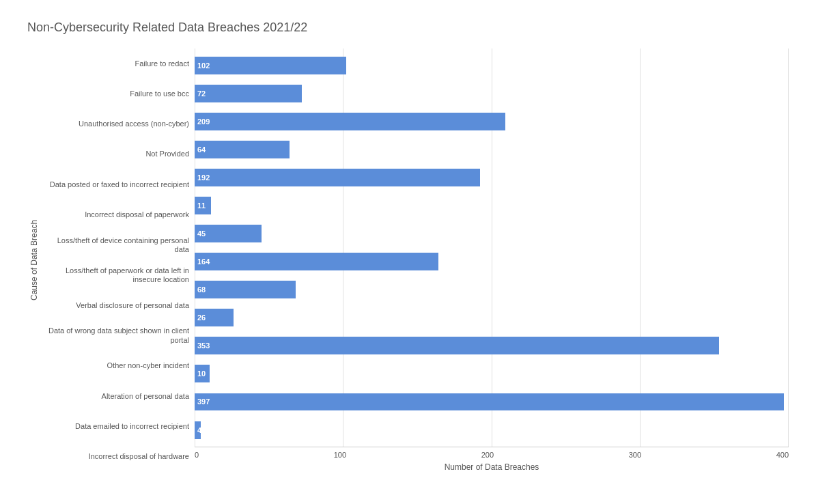 The image size is (816, 504). What do you see at coordinates (492, 402) in the screenshot?
I see `bar-row: 397` at bounding box center [492, 402].